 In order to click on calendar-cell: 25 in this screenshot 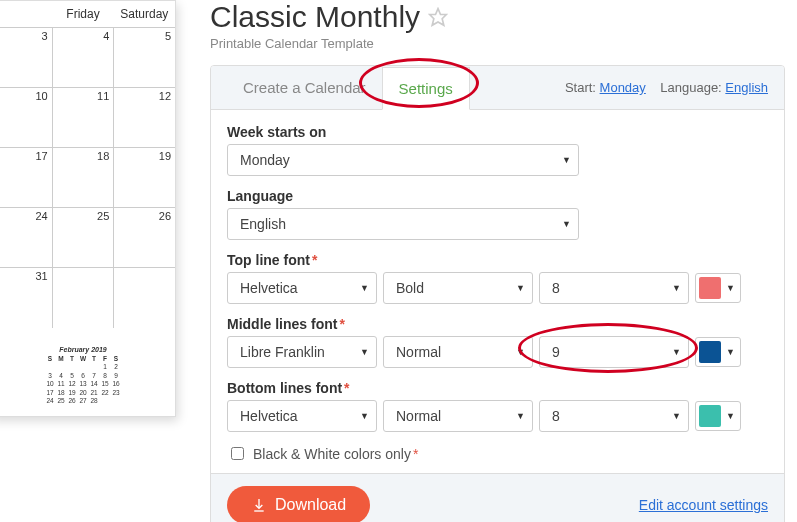, I will do `click(84, 238)`.